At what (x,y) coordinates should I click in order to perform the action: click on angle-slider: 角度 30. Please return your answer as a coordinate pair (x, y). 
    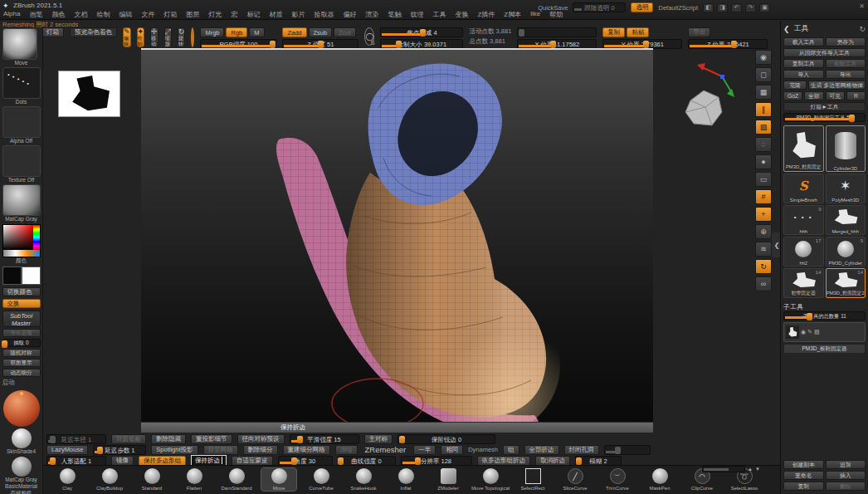
    Looking at the image, I should click on (305, 461).